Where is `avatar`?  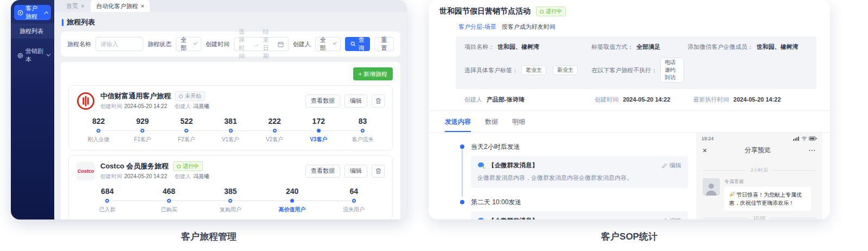
avatar is located at coordinates (711, 187).